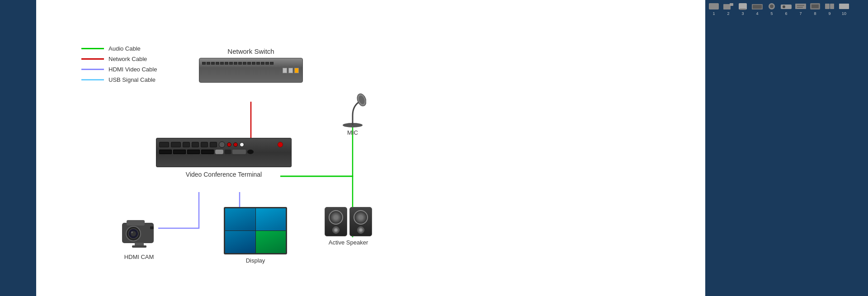 The height and width of the screenshot is (296, 868). I want to click on toolbar-item-6: 6, so click(786, 9).